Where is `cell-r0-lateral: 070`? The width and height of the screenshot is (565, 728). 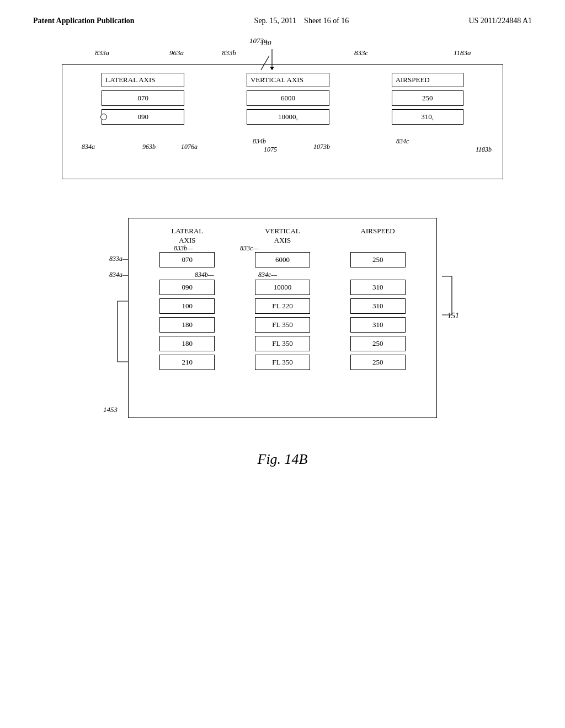
cell-r0-lateral: 070 is located at coordinates (187, 260).